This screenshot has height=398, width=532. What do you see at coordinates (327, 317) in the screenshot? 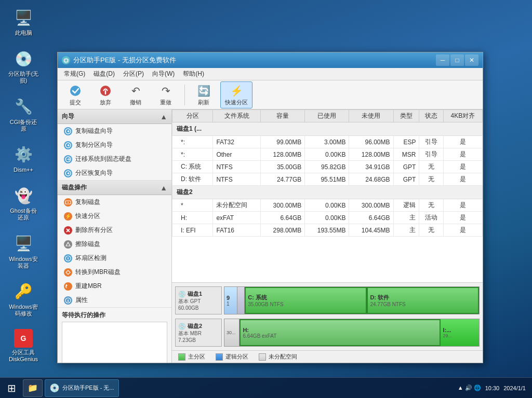
I see `disk-visual-area: 💿 磁盘1 基本 GPT 60.00GB 9 1` at bounding box center [327, 317].